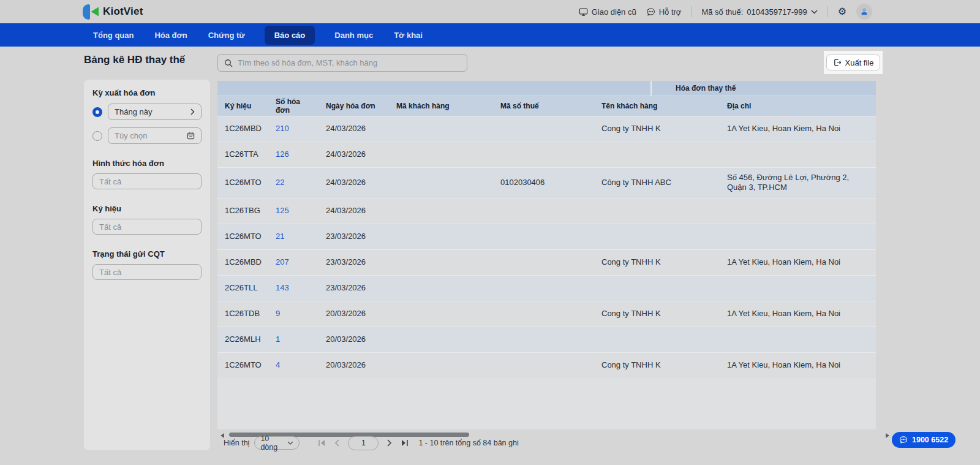  Describe the element at coordinates (282, 154) in the screenshot. I see `invoice-number-link: 126` at that location.